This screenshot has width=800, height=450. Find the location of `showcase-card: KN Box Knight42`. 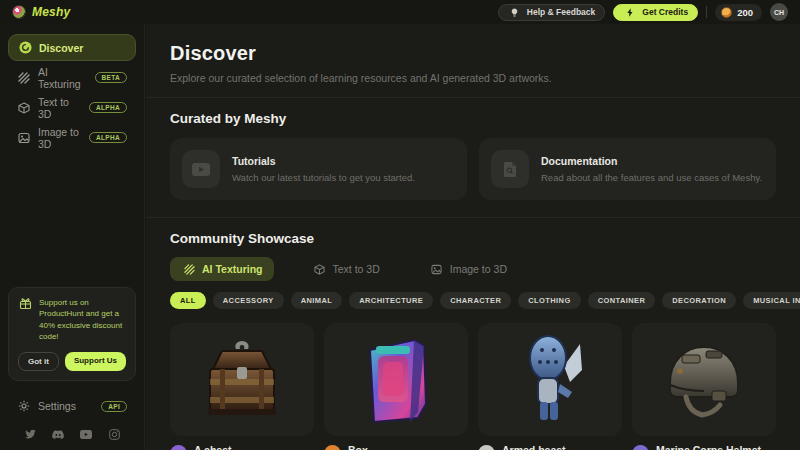

showcase-card: KN Box Knight42 is located at coordinates (396, 386).